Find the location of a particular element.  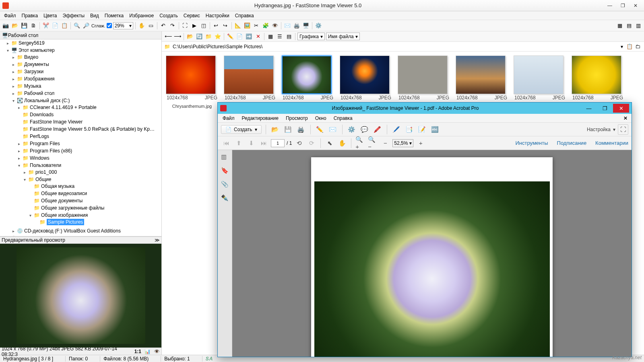

up-icon: 📂 is located at coordinates (190, 37).